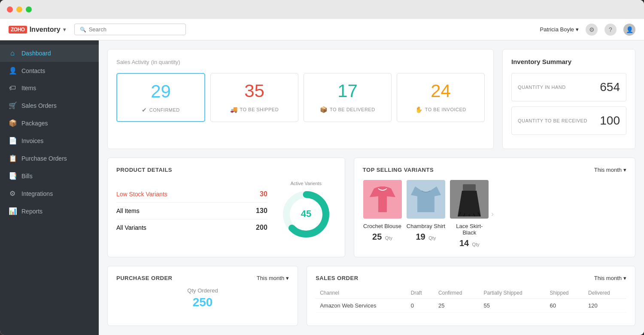 The image size is (644, 335). I want to click on so-filter-arrow-icon: ▾, so click(625, 278).